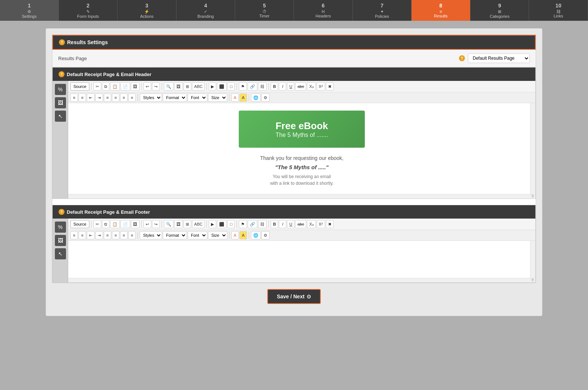  I want to click on nav-item-timer: 5 ⏱ Timer, so click(265, 10).